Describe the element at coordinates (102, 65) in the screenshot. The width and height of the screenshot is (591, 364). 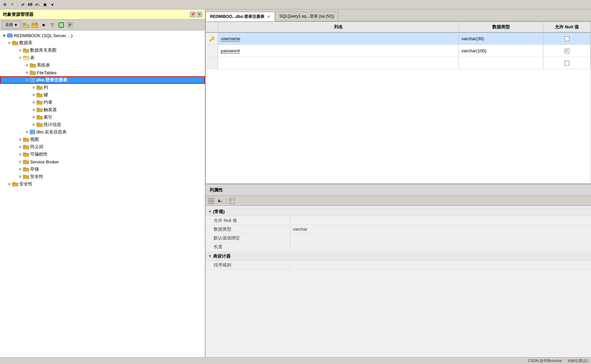
I see `tree-sys-tables: ⊞ 系统表` at that location.